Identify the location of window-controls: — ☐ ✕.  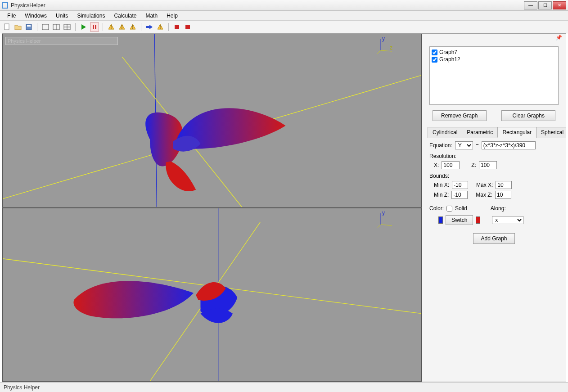
(545, 5).